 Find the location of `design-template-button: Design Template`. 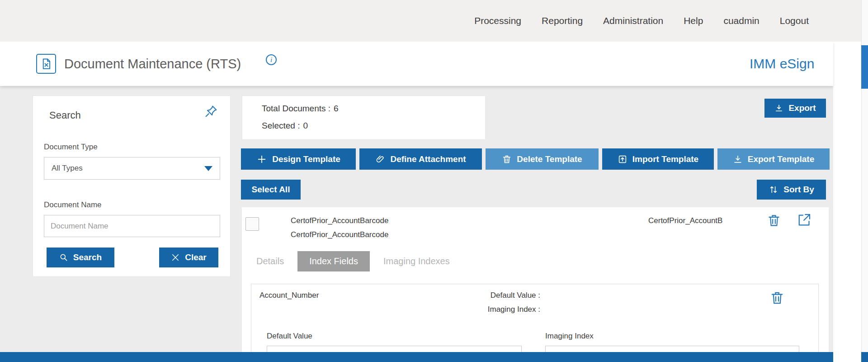

design-template-button: Design Template is located at coordinates (298, 159).